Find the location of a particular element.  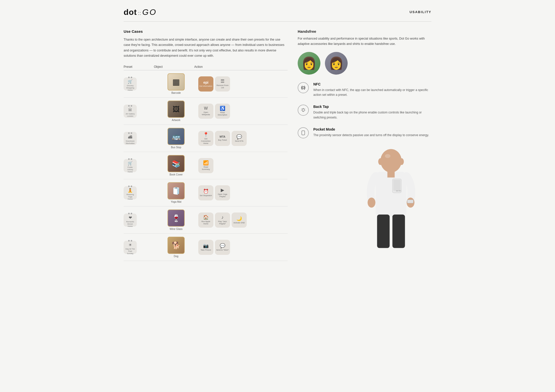

handsfree-desc: For enhanced usability and performance i… is located at coordinates (365, 41).